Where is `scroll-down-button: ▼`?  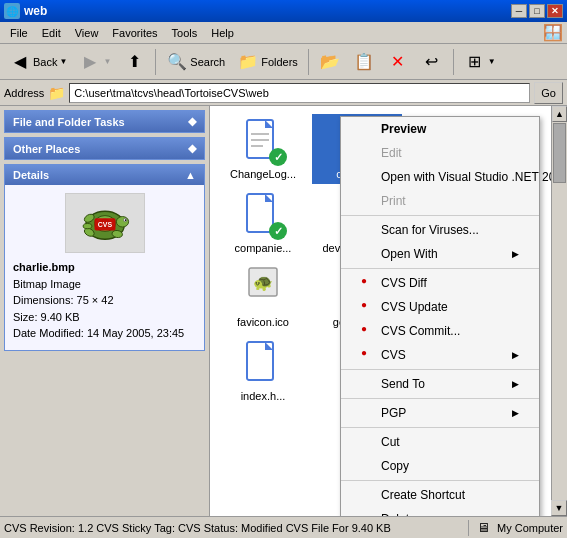 scroll-down-button: ▼ is located at coordinates (559, 508).